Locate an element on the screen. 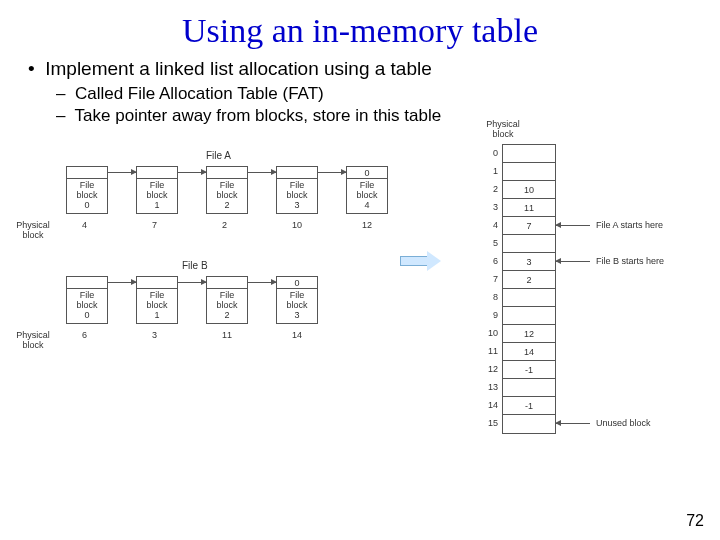 This screenshot has width=720, height=540. fat-table: 10117321214-1-1 is located at coordinates (529, 289).